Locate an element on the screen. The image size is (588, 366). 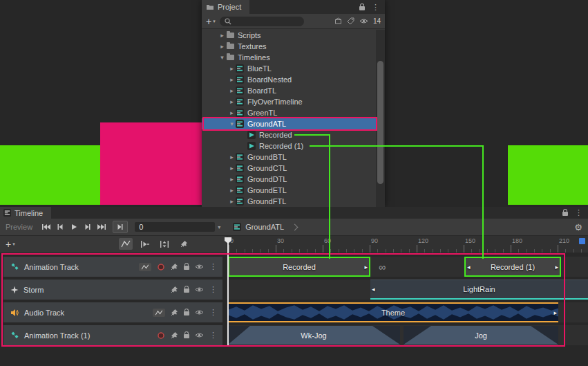
track-header-animation-track: Animation Track ⋮ is located at coordinates (113, 267).